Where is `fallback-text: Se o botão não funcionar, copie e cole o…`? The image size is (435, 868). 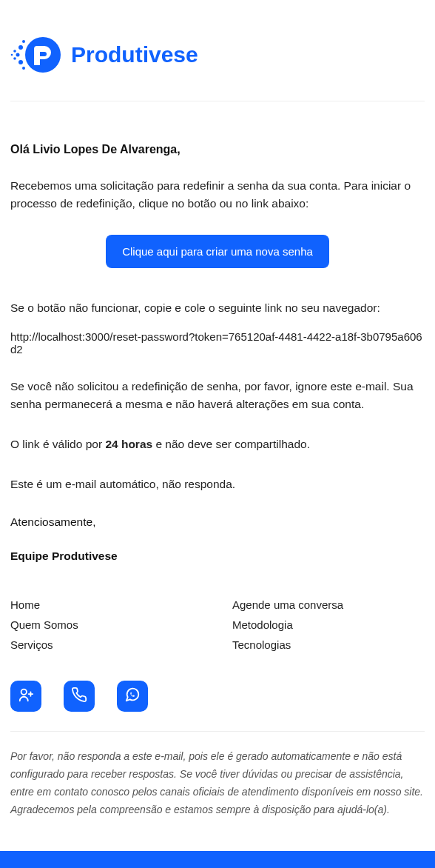 fallback-text: Se o botão não funcionar, copie e cole o… is located at coordinates (218, 308).